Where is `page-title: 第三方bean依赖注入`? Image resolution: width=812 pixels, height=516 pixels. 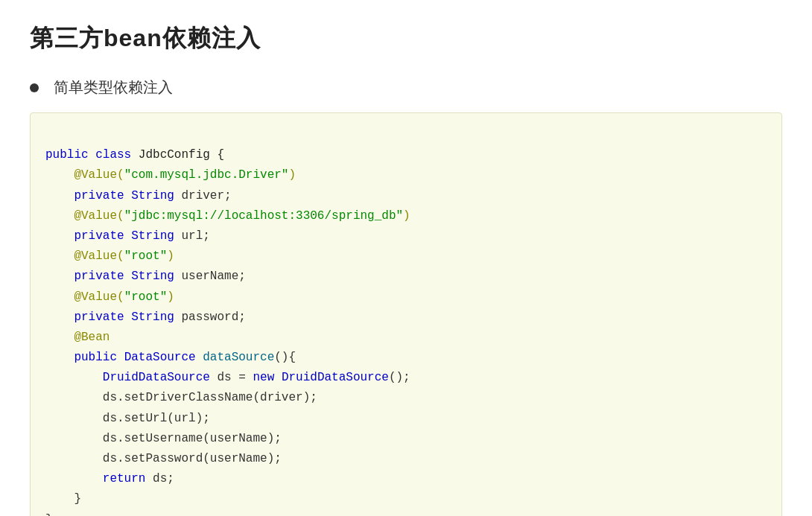 page-title: 第三方bean依赖注入 is located at coordinates (406, 39).